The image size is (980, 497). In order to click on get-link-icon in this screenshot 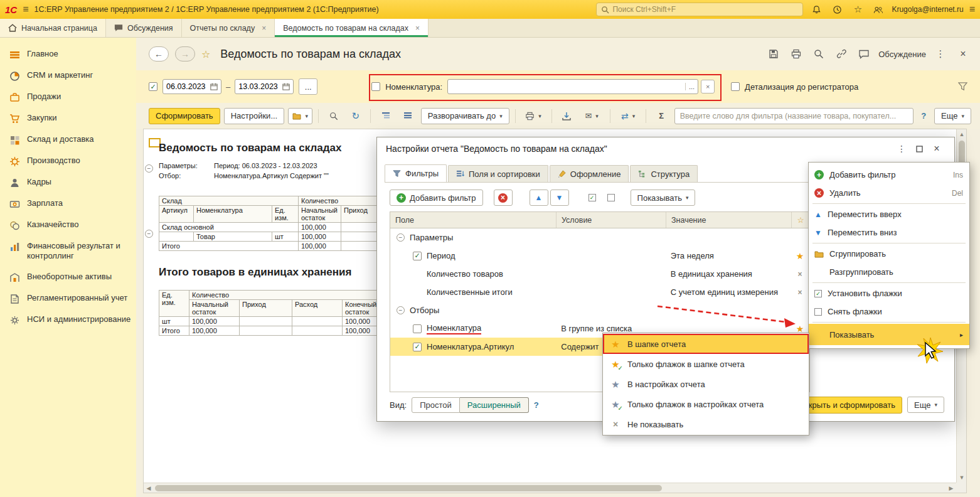, I will do `click(841, 54)`.